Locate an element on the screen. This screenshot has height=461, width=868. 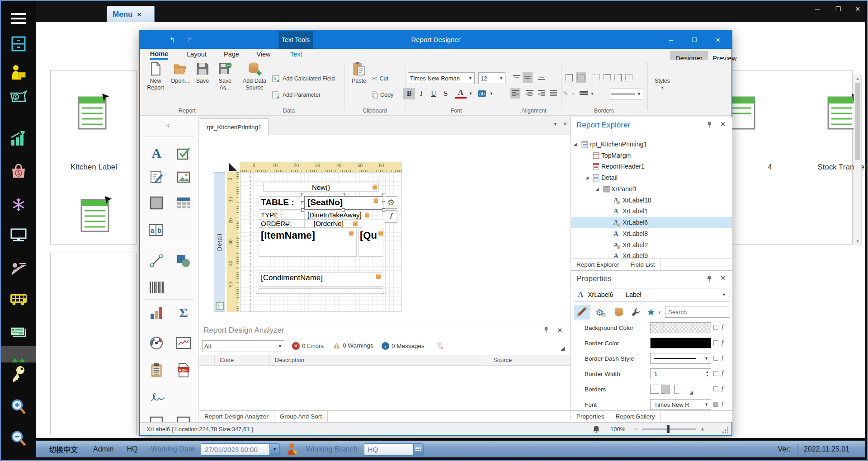
report-page: Now() TABLE : [SeatNo] TYPE : [DineInTak… is located at coordinates (321, 242).